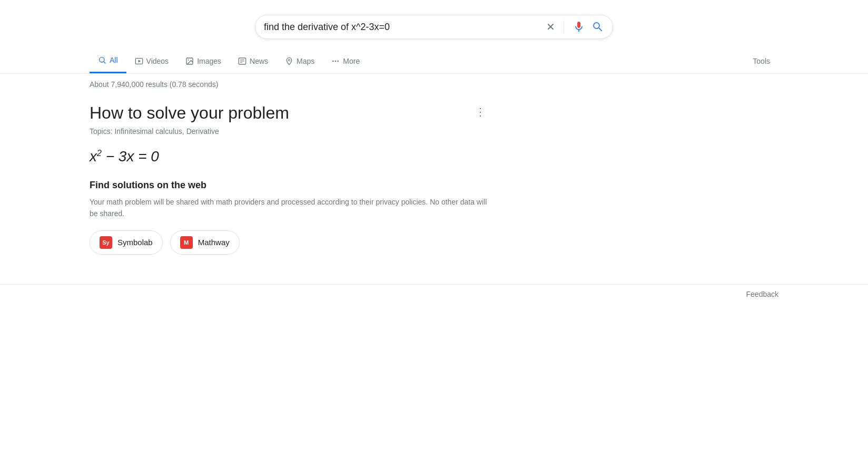  I want to click on image-icon, so click(190, 61).